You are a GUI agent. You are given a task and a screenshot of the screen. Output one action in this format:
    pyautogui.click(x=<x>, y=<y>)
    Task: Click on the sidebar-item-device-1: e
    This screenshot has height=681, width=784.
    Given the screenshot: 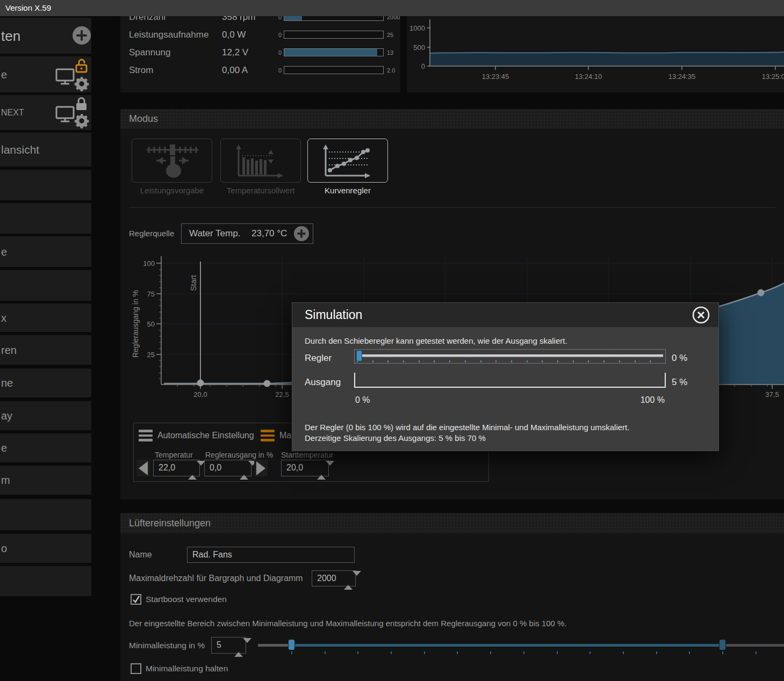 What is the action you would take?
    pyautogui.click(x=46, y=74)
    